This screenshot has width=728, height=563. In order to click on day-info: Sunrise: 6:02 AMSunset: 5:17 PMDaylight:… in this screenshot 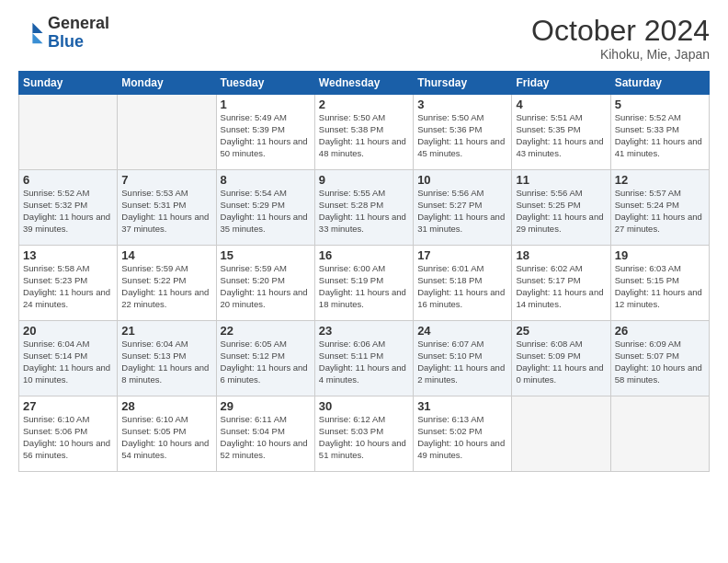, I will do `click(561, 287)`.